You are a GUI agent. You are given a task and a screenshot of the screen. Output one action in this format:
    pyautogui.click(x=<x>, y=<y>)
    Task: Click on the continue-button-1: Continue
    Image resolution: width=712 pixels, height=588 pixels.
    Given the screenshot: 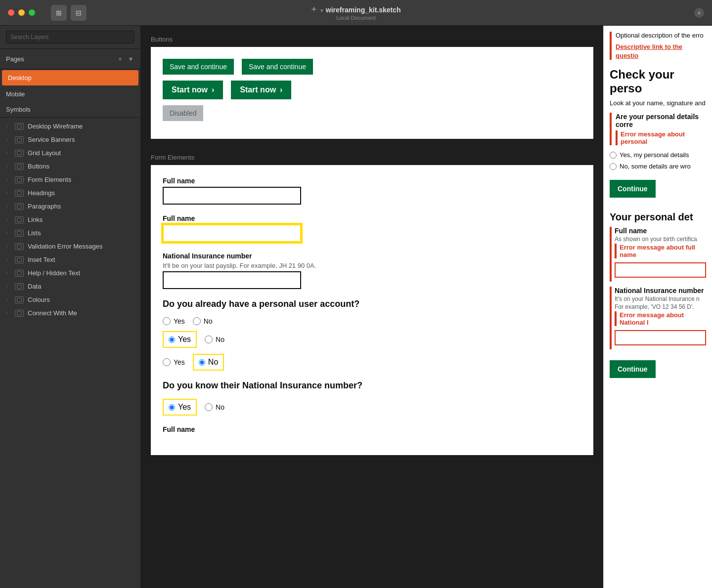 What is the action you would take?
    pyautogui.click(x=633, y=189)
    